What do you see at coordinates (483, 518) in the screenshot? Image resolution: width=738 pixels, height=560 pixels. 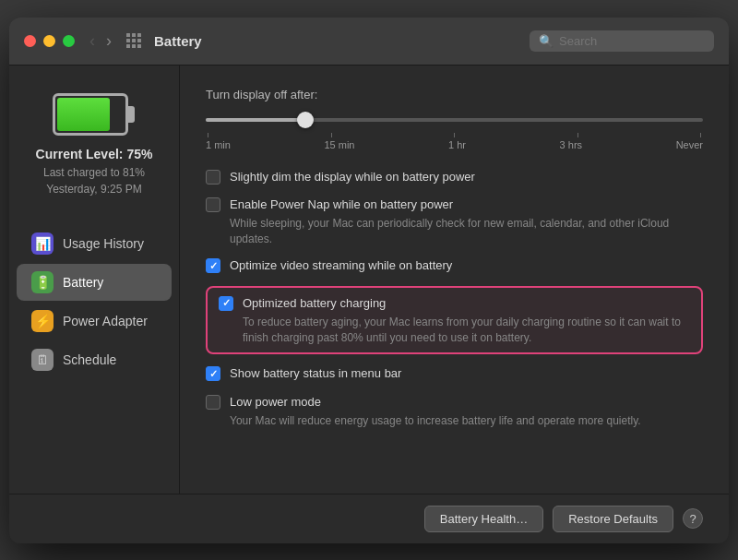 I see `battery-health-button: Battery Health…` at bounding box center [483, 518].